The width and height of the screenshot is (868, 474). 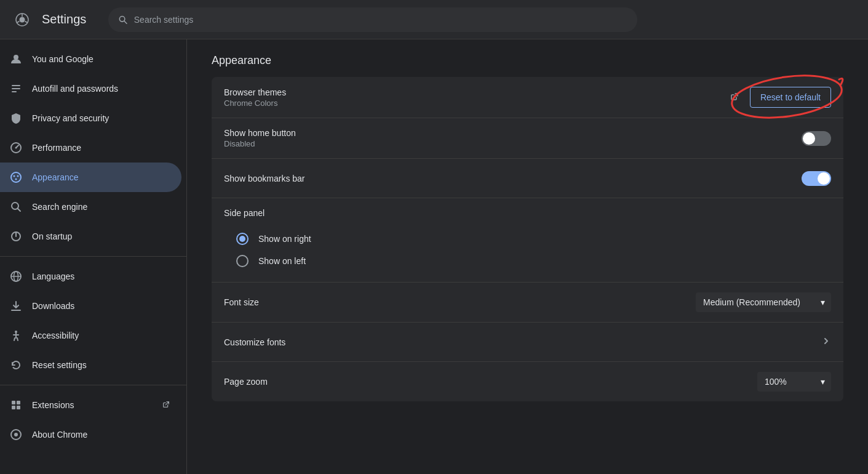 What do you see at coordinates (91, 118) in the screenshot?
I see `sidebar-item-privacy: Privacy and security` at bounding box center [91, 118].